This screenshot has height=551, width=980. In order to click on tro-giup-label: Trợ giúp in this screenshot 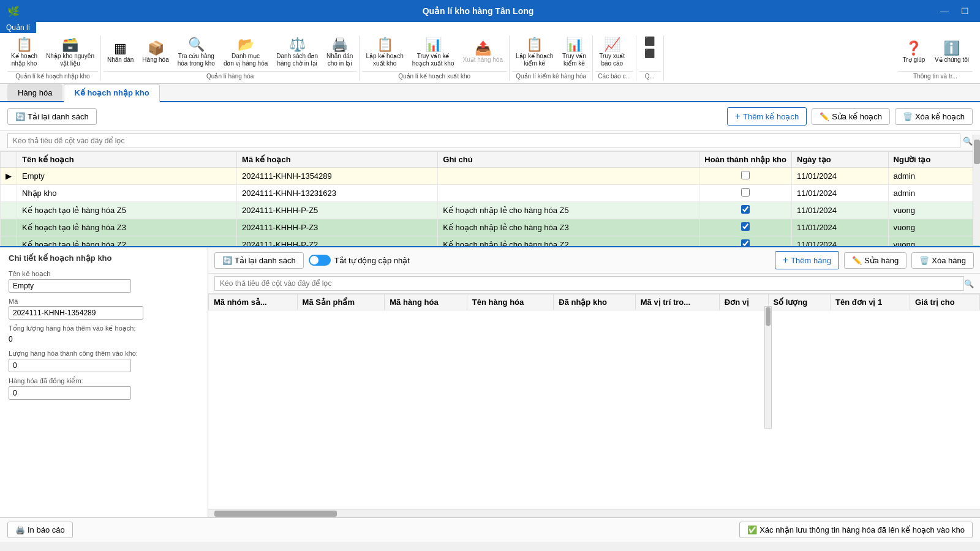, I will do `click(914, 60)`.